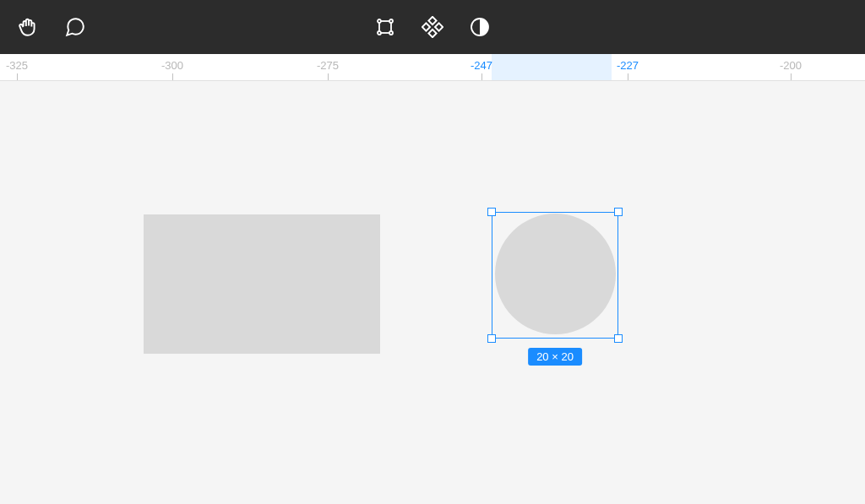 Image resolution: width=865 pixels, height=504 pixels. Describe the element at coordinates (432, 68) in the screenshot. I see `horizontal-ruler: -325-300-275-247-227-200` at that location.